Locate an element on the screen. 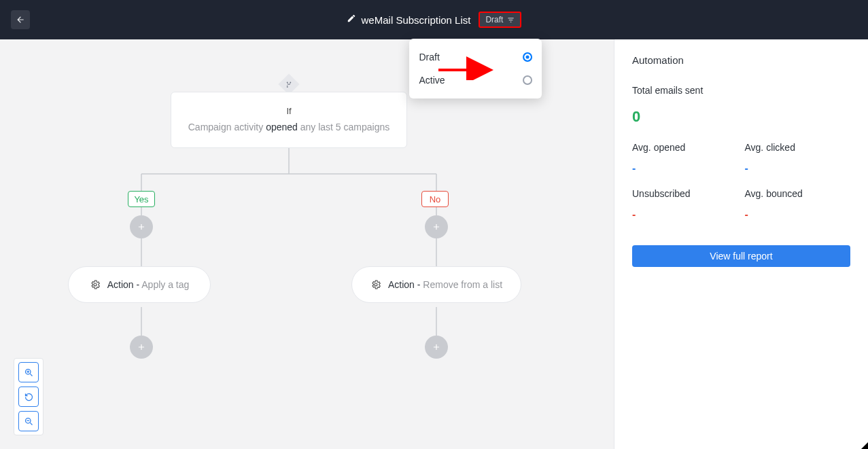  zoom-reset-button is located at coordinates (29, 397).